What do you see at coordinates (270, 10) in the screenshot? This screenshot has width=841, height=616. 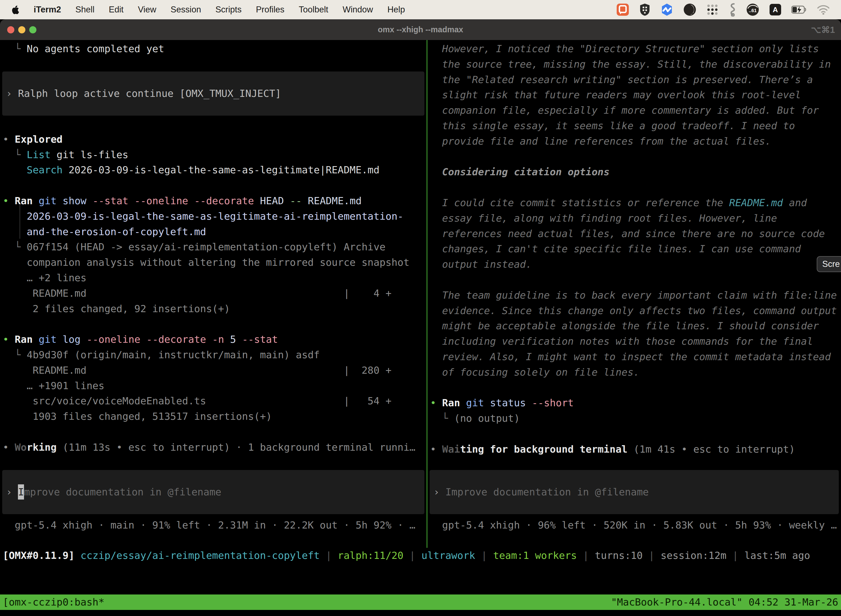 I see `menu-item-profiles: Profiles` at bounding box center [270, 10].